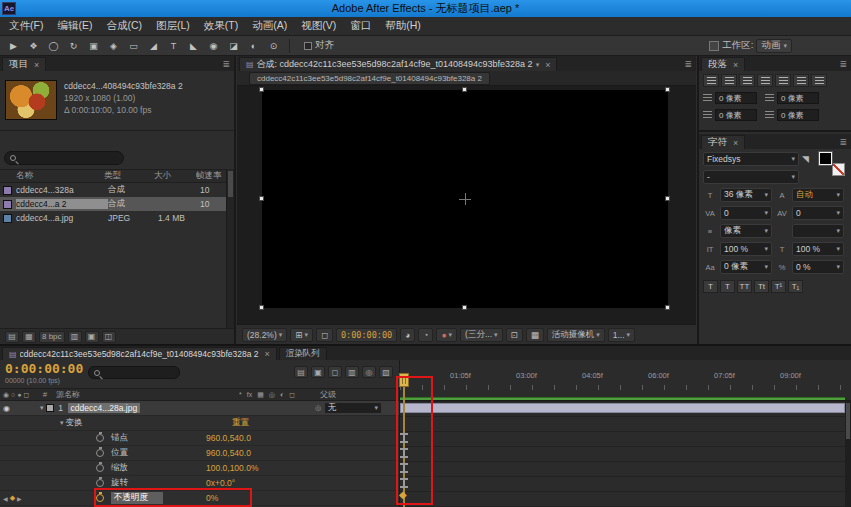 This screenshot has width=851, height=507. I want to click on project-item-row: cddecc4...328a 合成 10, so click(113, 190).